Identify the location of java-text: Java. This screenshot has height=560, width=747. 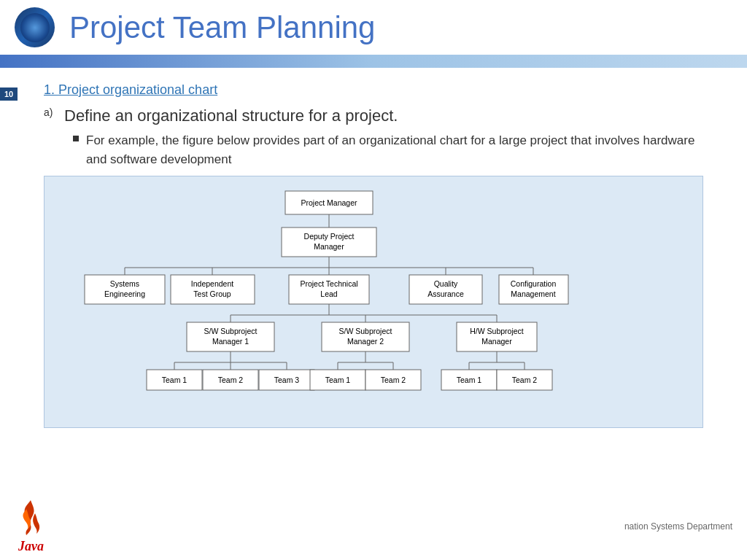
(31, 547).